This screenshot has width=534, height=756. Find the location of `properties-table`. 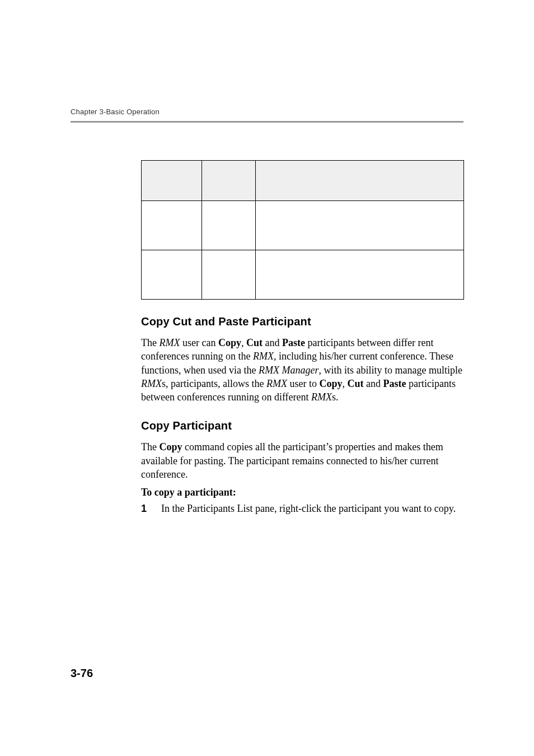

properties-table is located at coordinates (302, 230).